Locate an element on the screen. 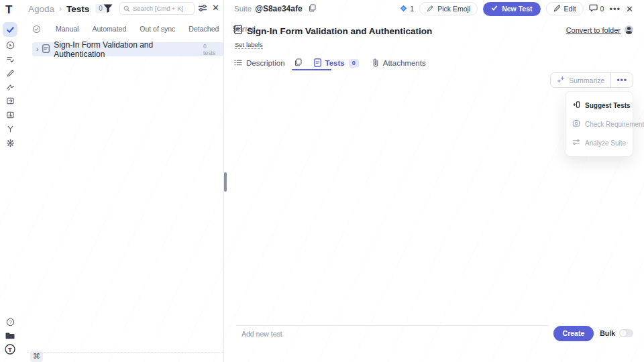  suite-label: Suite is located at coordinates (243, 9).